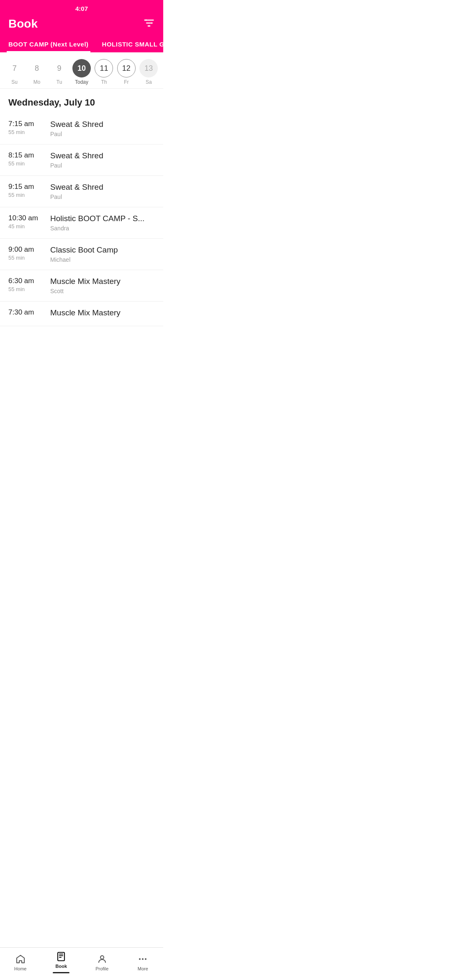  I want to click on date-number-13: 13, so click(149, 68).